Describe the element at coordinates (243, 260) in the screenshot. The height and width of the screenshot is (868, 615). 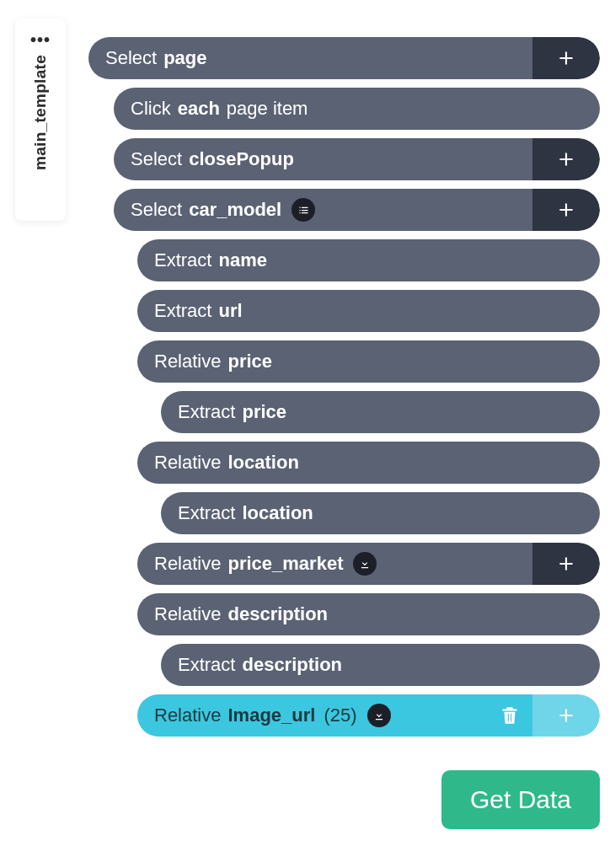
I see `row-value: name` at that location.